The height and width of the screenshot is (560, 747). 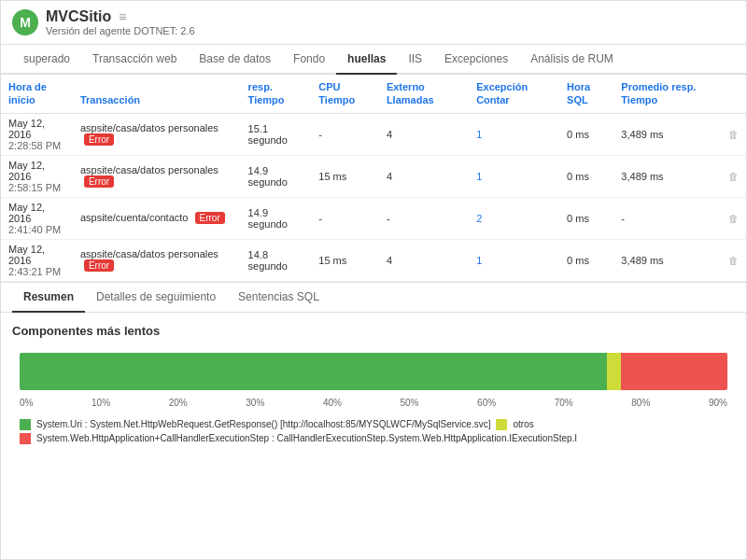 What do you see at coordinates (415, 60) in the screenshot?
I see `nav-item-iis: IIS` at bounding box center [415, 60].